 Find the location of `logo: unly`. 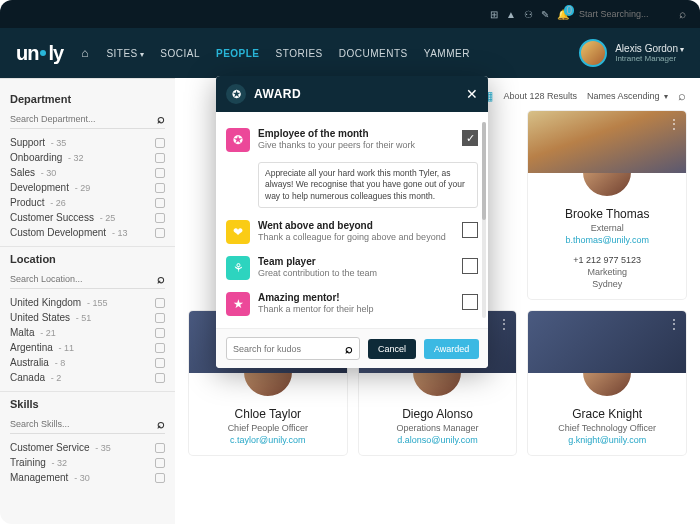

logo: unly is located at coordinates (40, 54).